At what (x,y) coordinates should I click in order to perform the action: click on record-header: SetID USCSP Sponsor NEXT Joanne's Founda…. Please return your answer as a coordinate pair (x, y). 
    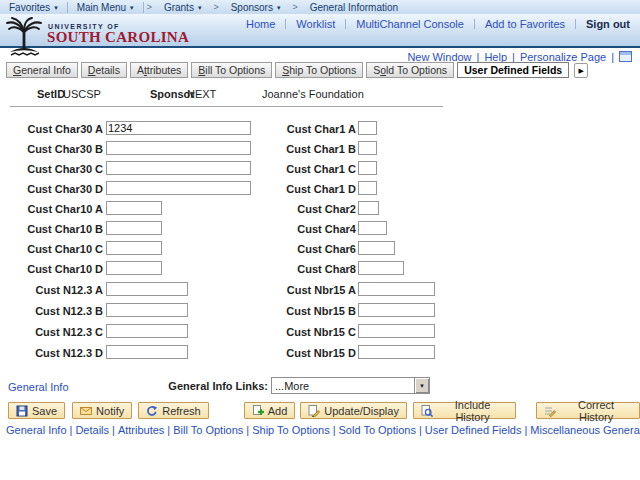
    Looking at the image, I should click on (320, 94).